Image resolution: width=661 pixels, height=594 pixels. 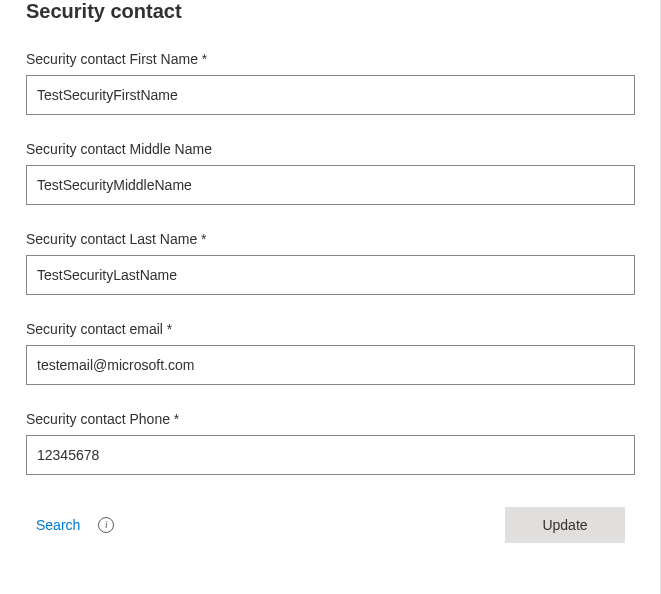 What do you see at coordinates (330, 353) in the screenshot?
I see `field-group-email: Security contact email` at bounding box center [330, 353].